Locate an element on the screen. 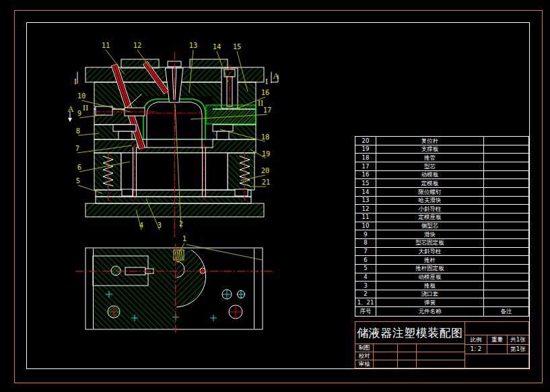 The width and height of the screenshot is (550, 392). header-remark: 备注 is located at coordinates (506, 311).